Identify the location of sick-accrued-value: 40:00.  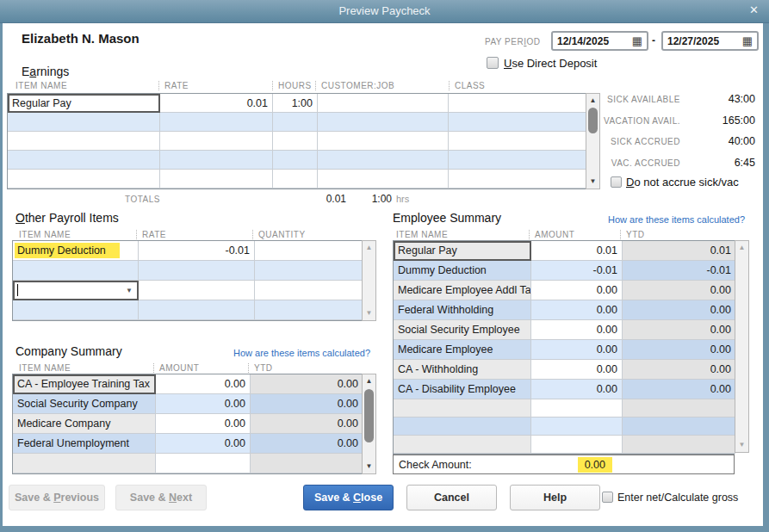
(722, 141).